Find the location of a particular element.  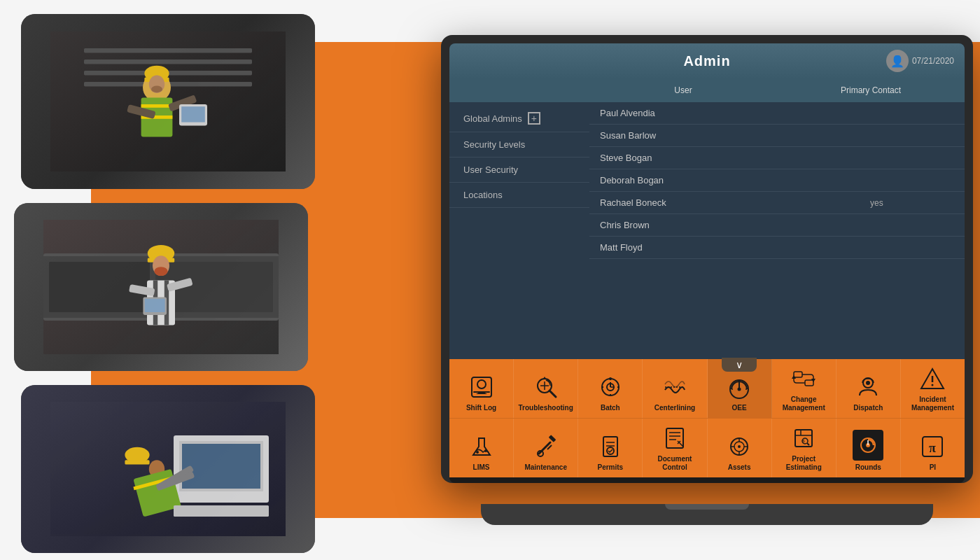

user-name: Rachael Boneck is located at coordinates (735, 203).